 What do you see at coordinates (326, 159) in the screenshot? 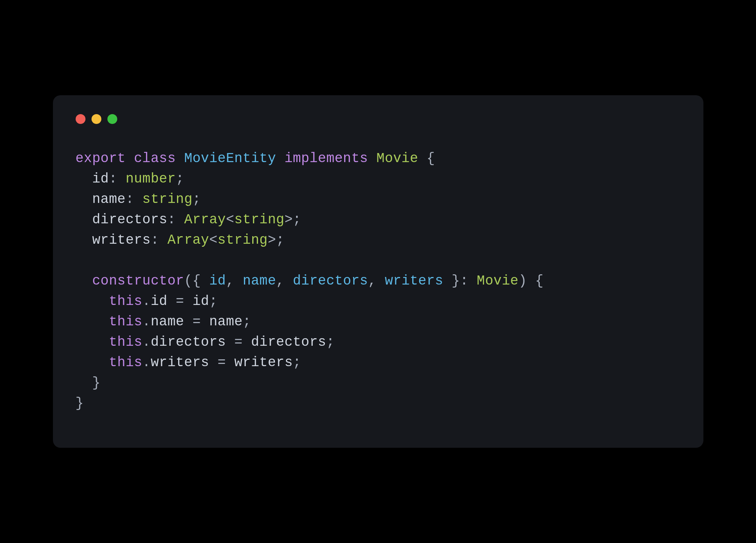
I see `keyword-implements: implements` at bounding box center [326, 159].